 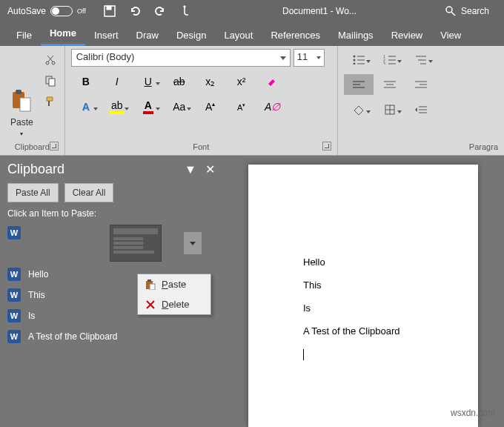 I want to click on group-clipboard: Paste ▾ Clipboard, so click(x=33, y=101).